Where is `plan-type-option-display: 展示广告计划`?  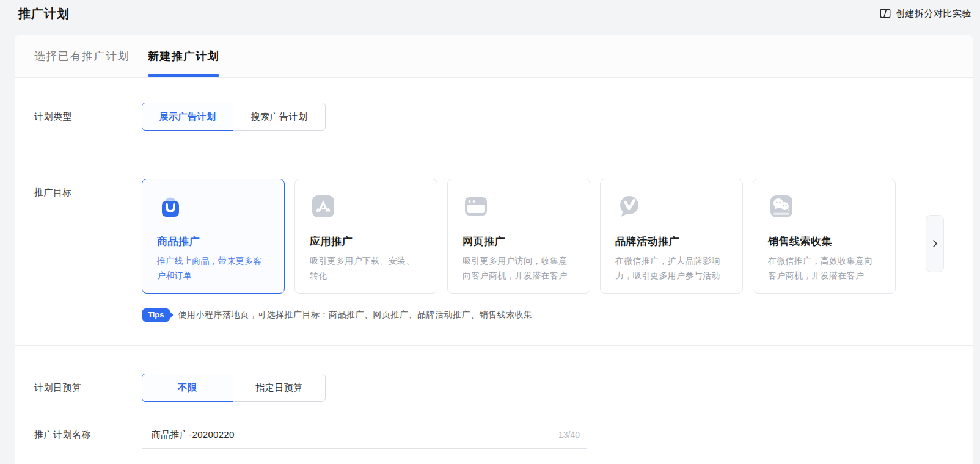 plan-type-option-display: 展示广告计划 is located at coordinates (188, 117).